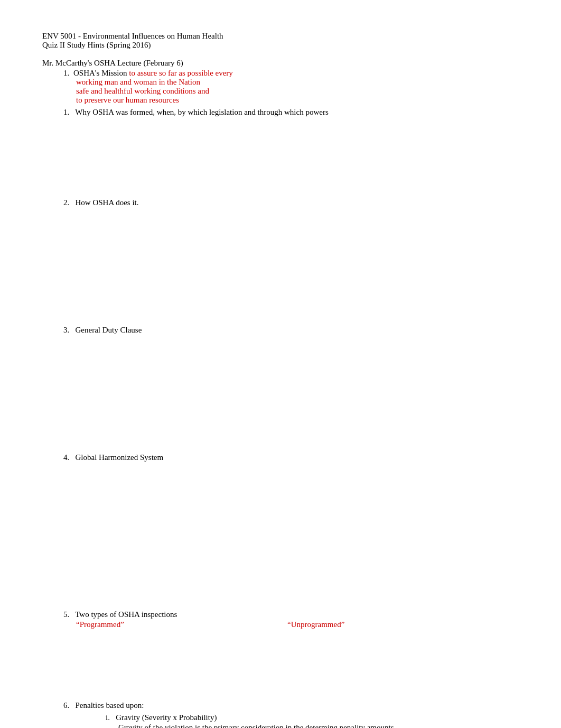 This screenshot has height=728, width=561. I want to click on item3-num: 3., so click(70, 330).